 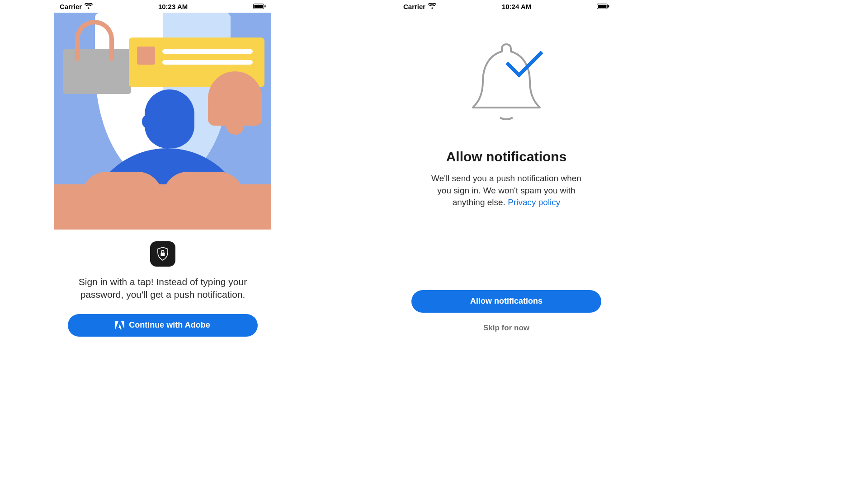 I want to click on bell-icon, so click(x=235, y=99).